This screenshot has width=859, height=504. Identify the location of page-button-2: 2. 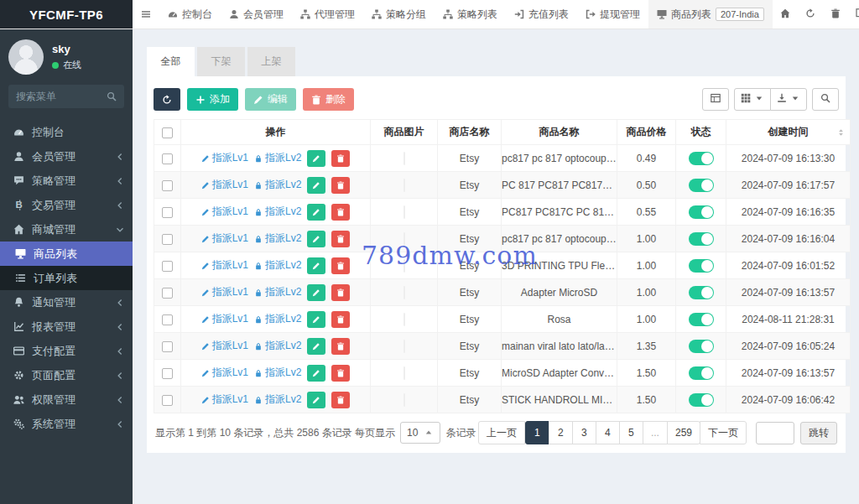
(560, 433).